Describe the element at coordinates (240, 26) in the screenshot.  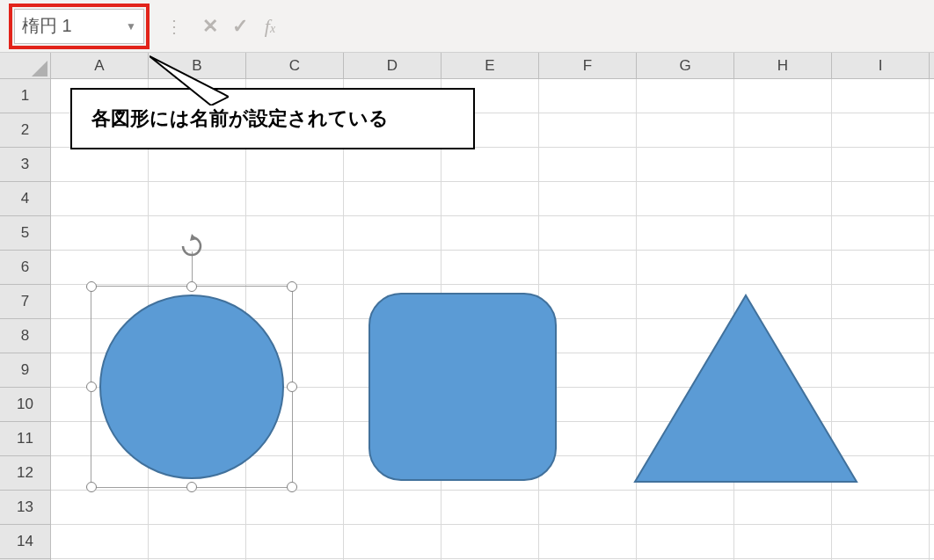
I see `enter-icon: ✓` at that location.